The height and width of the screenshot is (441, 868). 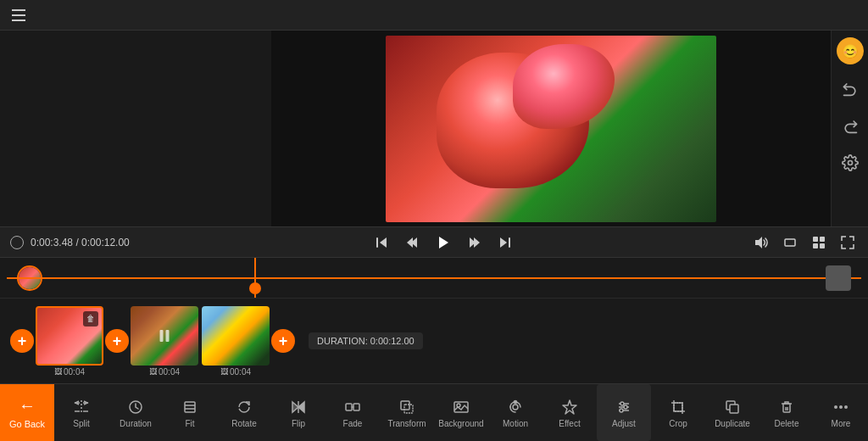 I want to click on more-label: More, so click(x=841, y=424).